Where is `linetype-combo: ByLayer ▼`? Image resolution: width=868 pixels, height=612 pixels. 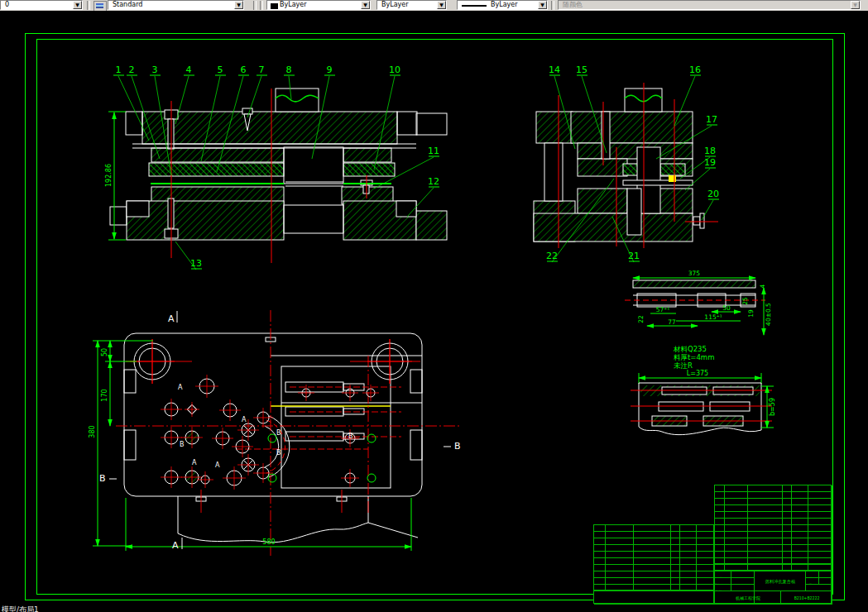
linetype-combo: ByLayer ▼ is located at coordinates (412, 5).